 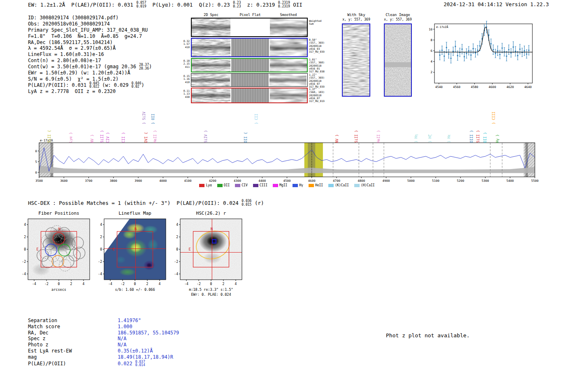 What do you see at coordinates (296, 5) in the screenshot?
I see `header-classification: OII` at bounding box center [296, 5].